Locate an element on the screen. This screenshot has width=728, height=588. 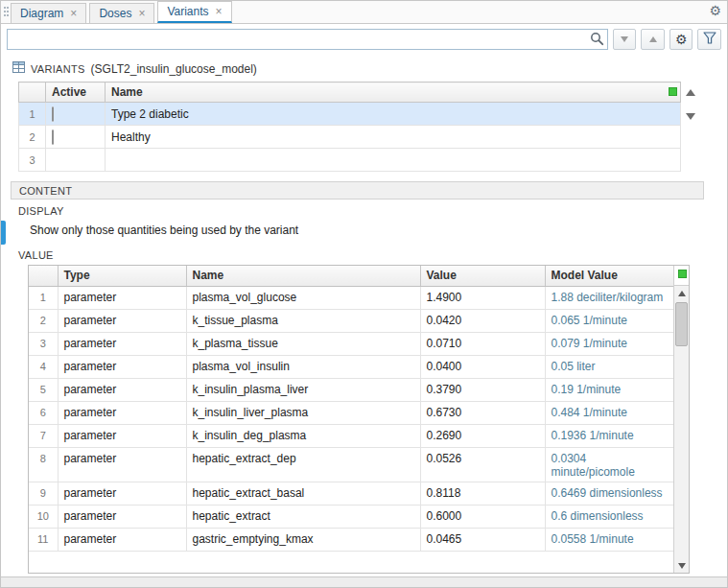
value-row: 11 parameter gastric_emptying_kmax 0.046… is located at coordinates (352, 539).